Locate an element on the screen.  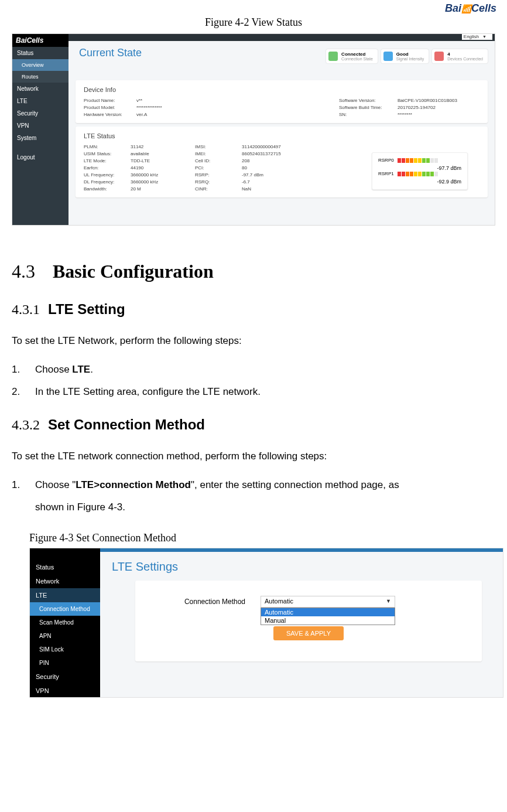
figure-caption-2: Figure 4-3 Set Connection Method is located at coordinates (262, 538).